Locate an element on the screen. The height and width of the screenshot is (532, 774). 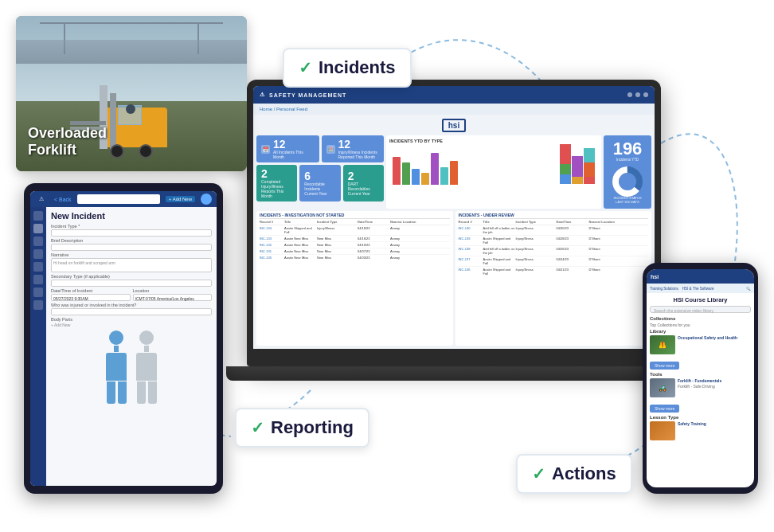
topbar-controls is located at coordinates (638, 95).